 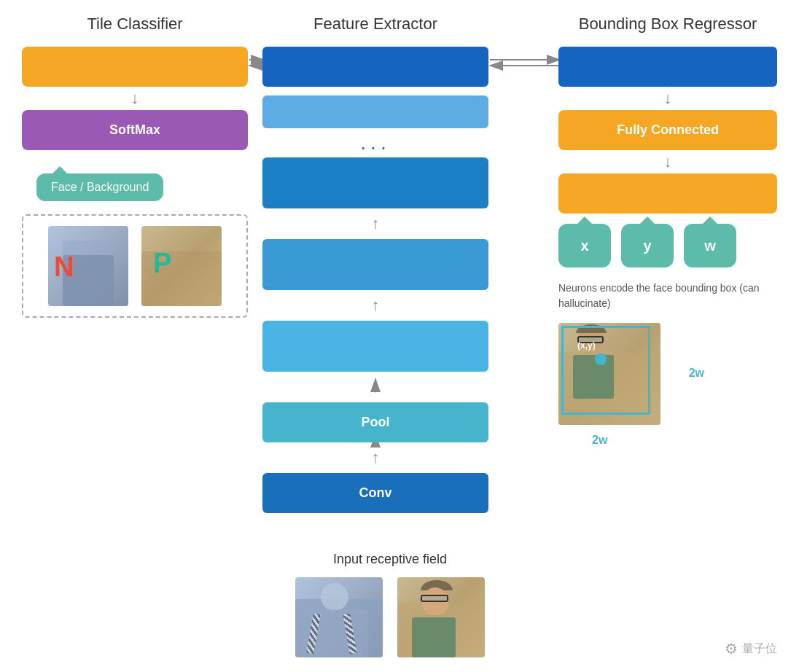 I want to click on coord-y-badge: y, so click(x=647, y=246).